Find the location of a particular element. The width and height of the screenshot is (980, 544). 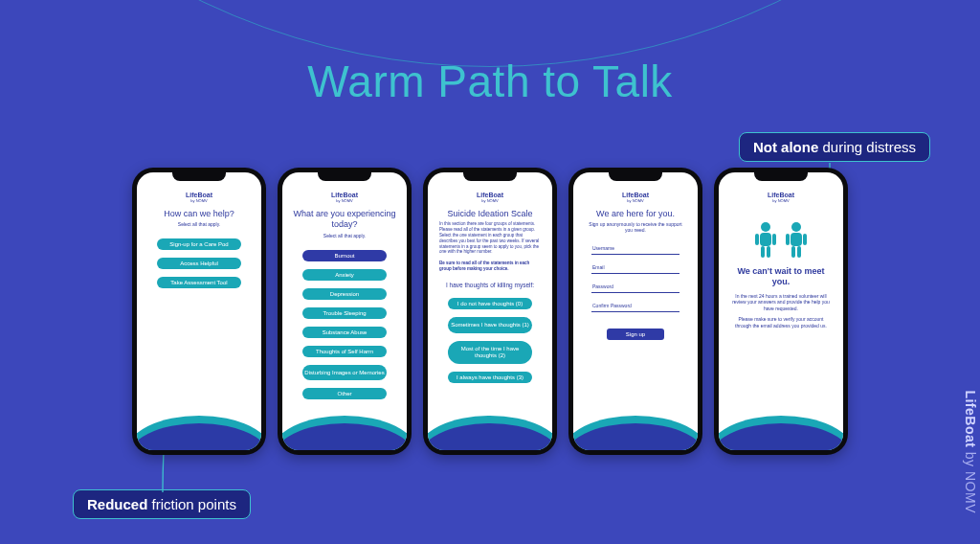

side-brand: LifeBoat by NOMV is located at coordinates (970, 452).